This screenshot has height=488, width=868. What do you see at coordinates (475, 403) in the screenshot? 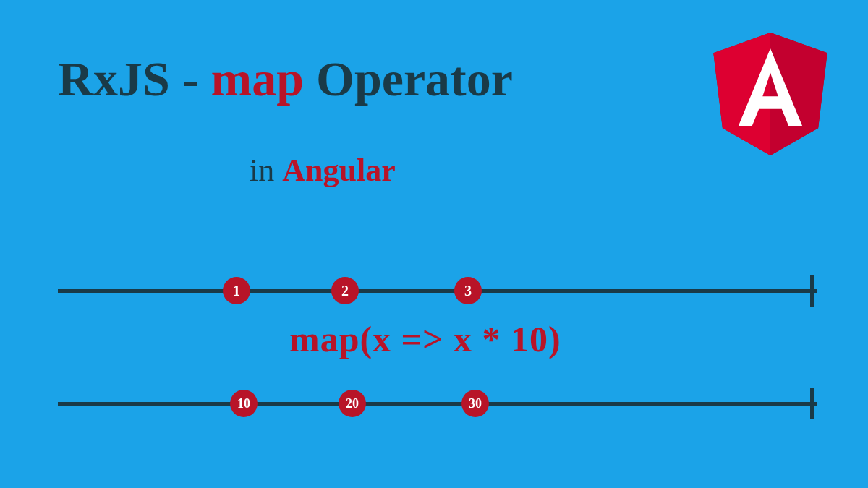
I see `output-marble: 30` at bounding box center [475, 403].